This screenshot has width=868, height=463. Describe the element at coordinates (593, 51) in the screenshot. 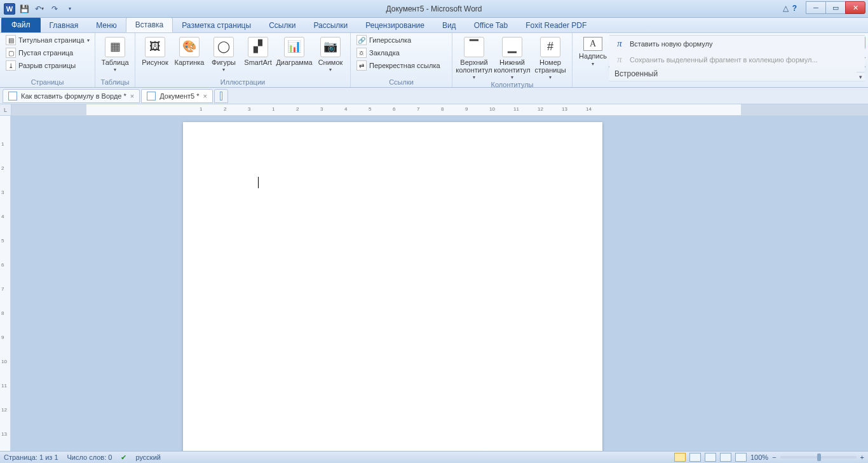

I see `textbox-button: A Надпись▾` at that location.